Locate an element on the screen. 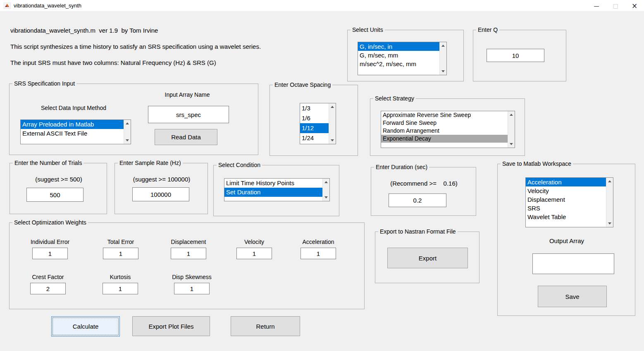  nastran-export-panel: Export to Nastran Format File Export is located at coordinates (427, 257).